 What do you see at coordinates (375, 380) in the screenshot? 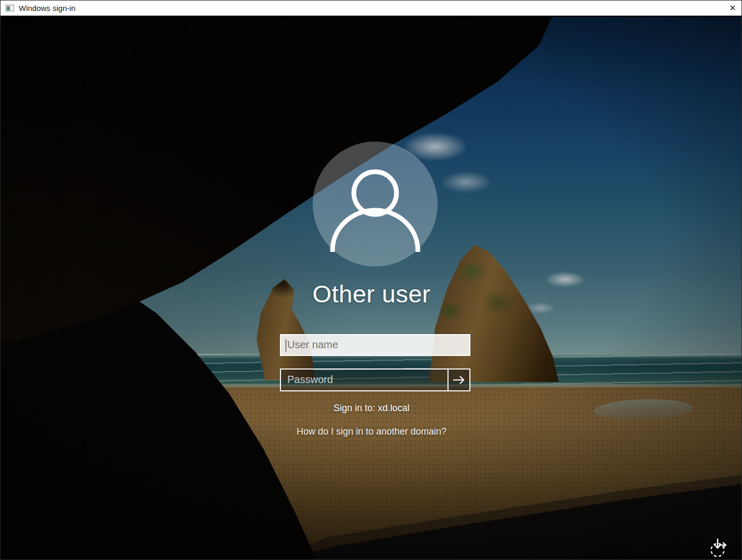
I see `password-field` at bounding box center [375, 380].